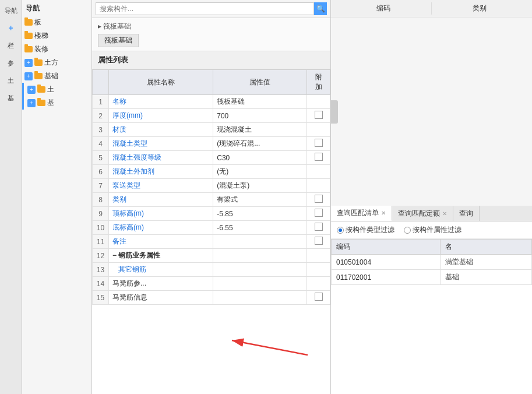  What do you see at coordinates (366, 230) in the screenshot?
I see `filter-by-type: 按构件类型过滤` at bounding box center [366, 230].